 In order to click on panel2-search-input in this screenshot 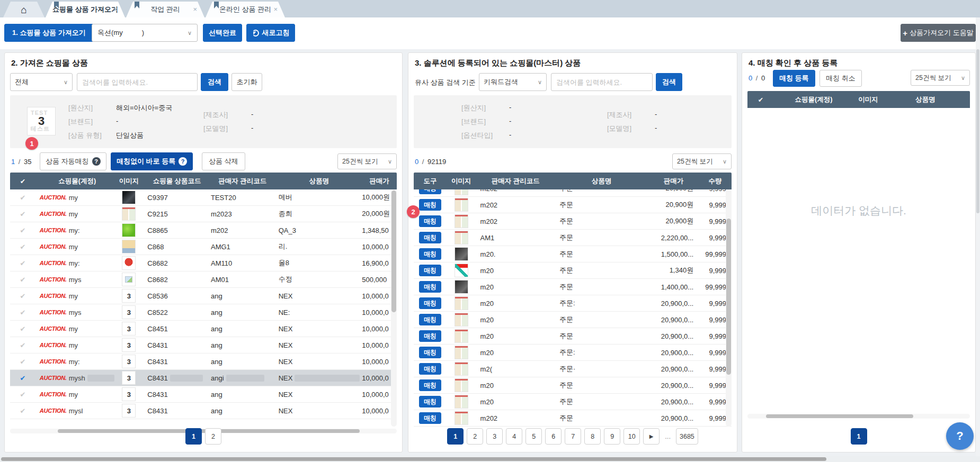, I will do `click(137, 82)`.